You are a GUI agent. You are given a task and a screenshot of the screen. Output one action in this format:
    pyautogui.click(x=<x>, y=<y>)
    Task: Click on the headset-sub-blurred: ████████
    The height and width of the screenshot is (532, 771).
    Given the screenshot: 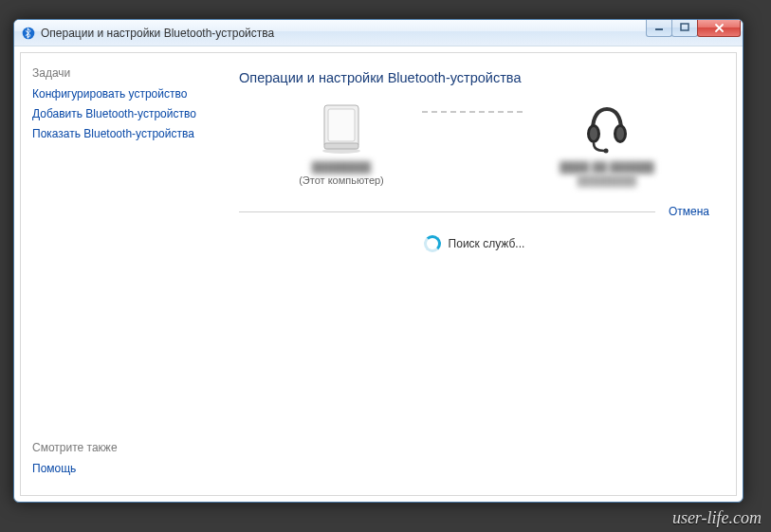 What is the action you would take?
    pyautogui.click(x=607, y=180)
    